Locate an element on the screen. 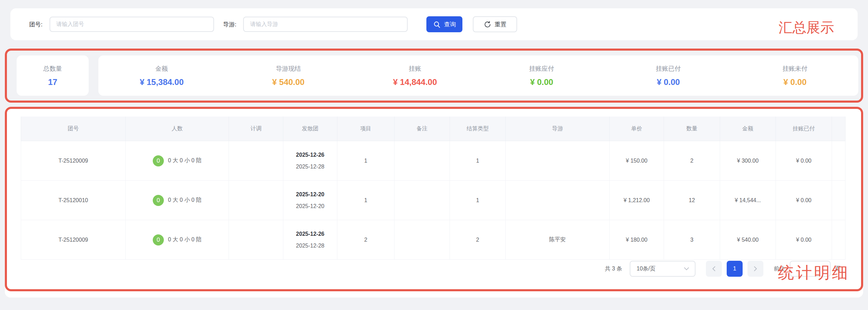 The width and height of the screenshot is (868, 310). pagination-total: 共 3 条 is located at coordinates (613, 269).